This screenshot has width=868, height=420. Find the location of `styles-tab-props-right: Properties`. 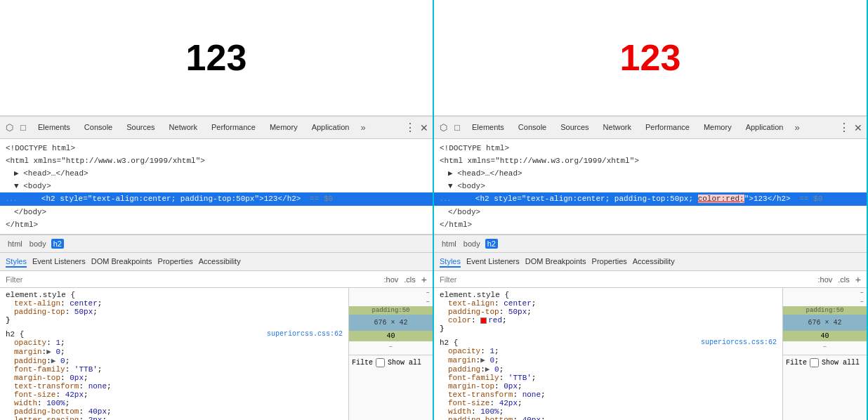

styles-tab-props-right: Properties is located at coordinates (610, 262).